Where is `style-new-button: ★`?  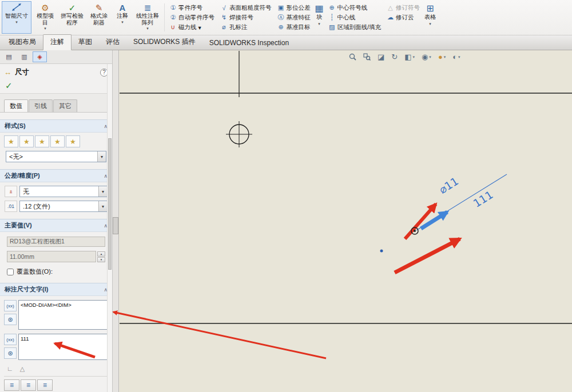
style-new-button: ★ is located at coordinates (11, 142).